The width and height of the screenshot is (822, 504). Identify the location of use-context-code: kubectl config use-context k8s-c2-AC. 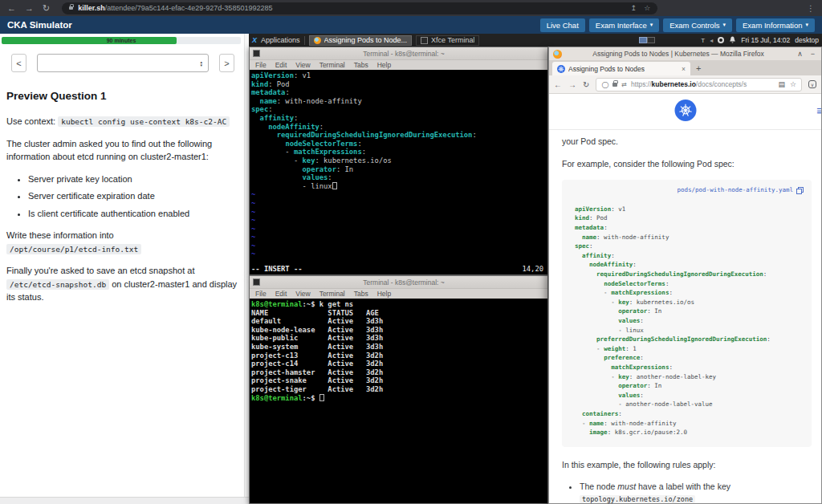
(144, 122).